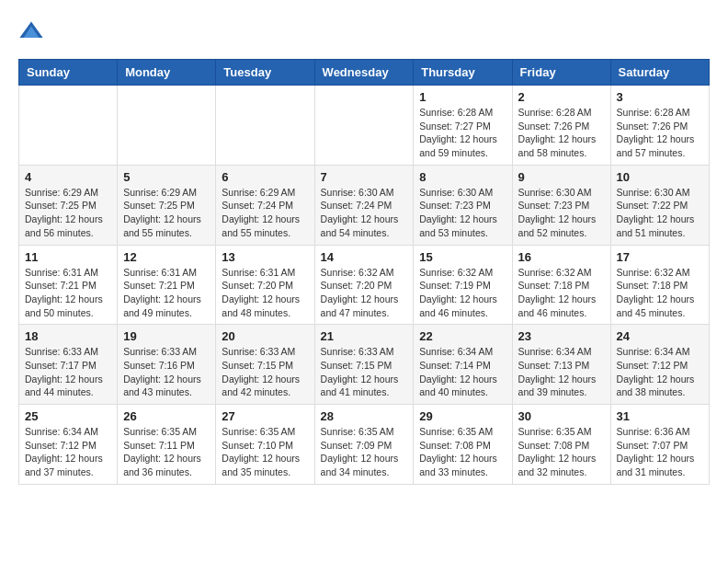 Image resolution: width=728 pixels, height=563 pixels. I want to click on day-number: 29, so click(462, 416).